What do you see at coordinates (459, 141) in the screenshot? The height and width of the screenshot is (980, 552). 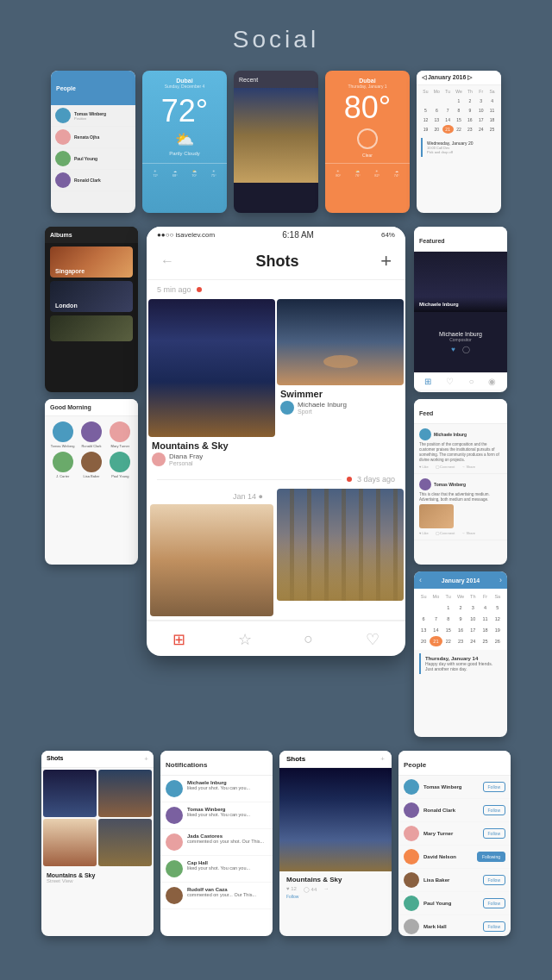 I see `screen-calendar: ◁ January 2016 ▷ Su Mo Tu We Th Fr Sa 1` at bounding box center [459, 141].